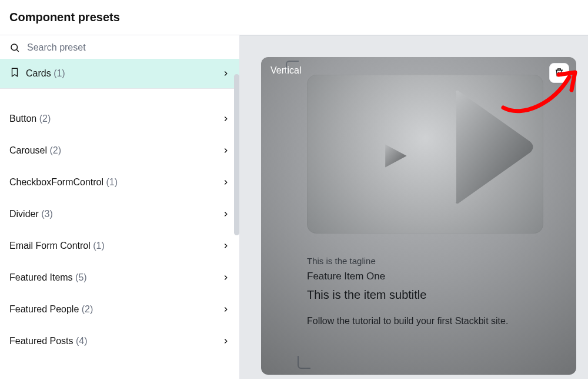 The image size is (588, 380). Describe the element at coordinates (120, 182) in the screenshot. I see `sidebar-item-checkboxformcontrol: CheckboxFormControl (1)` at that location.